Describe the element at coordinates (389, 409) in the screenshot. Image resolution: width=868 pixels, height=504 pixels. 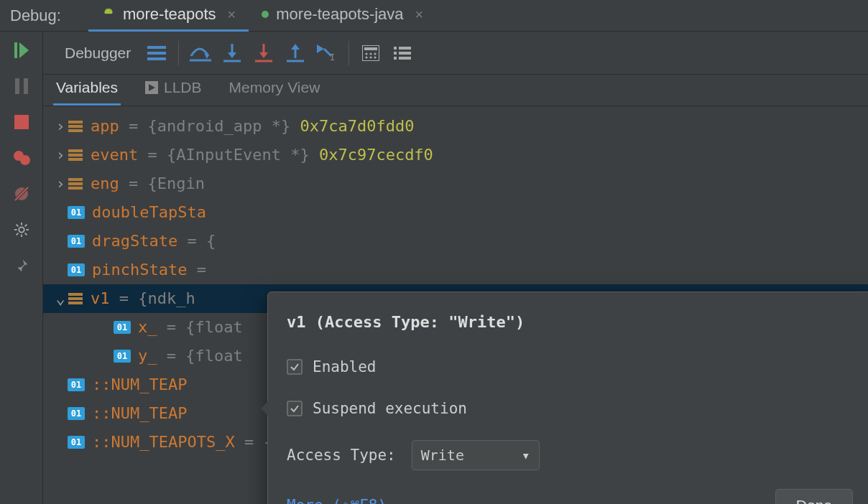
I see `suspend-label: Suspend execution` at that location.